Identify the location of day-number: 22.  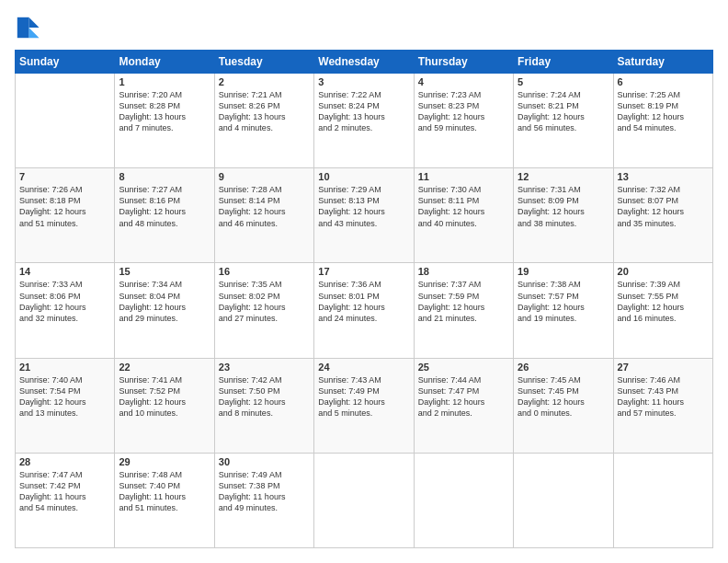
(164, 367).